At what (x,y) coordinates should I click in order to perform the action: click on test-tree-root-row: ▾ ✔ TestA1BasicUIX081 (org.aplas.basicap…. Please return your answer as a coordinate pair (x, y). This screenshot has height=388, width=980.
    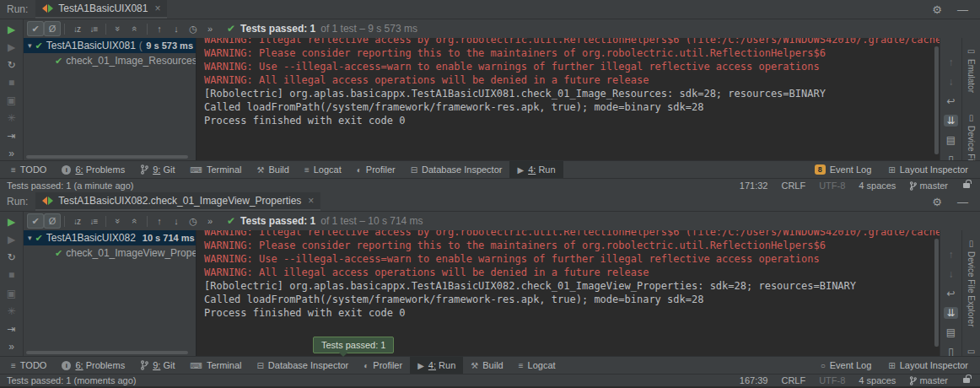
    Looking at the image, I should click on (110, 46).